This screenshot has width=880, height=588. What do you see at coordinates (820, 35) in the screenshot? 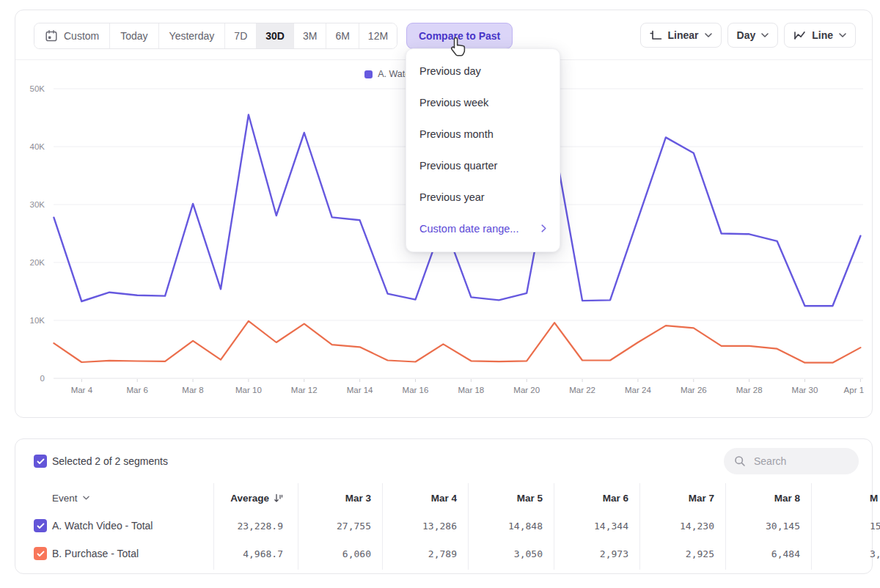
I see `chart-type-button: Line` at bounding box center [820, 35].